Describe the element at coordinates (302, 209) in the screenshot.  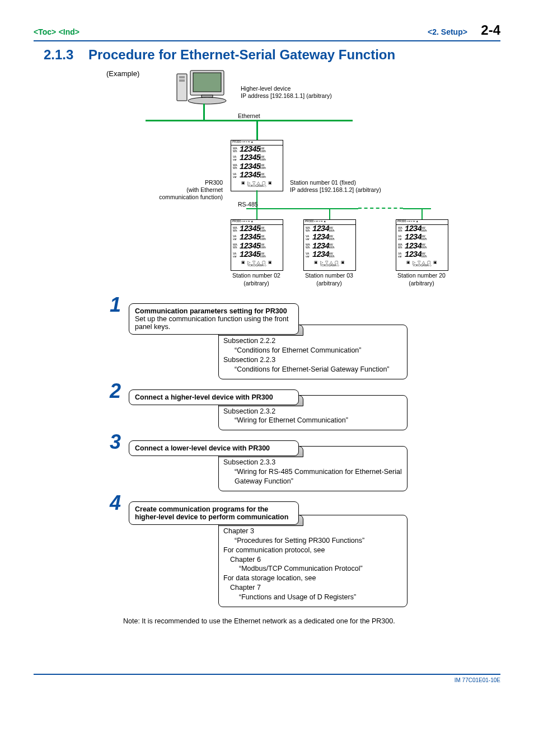
I see `rs485-trunk` at that location.